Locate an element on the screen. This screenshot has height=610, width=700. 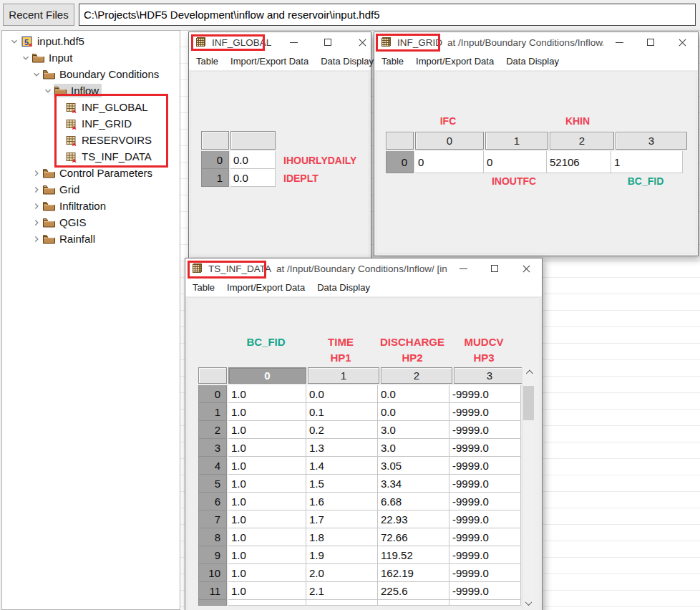
table-cell: 1.7 is located at coordinates (342, 520).